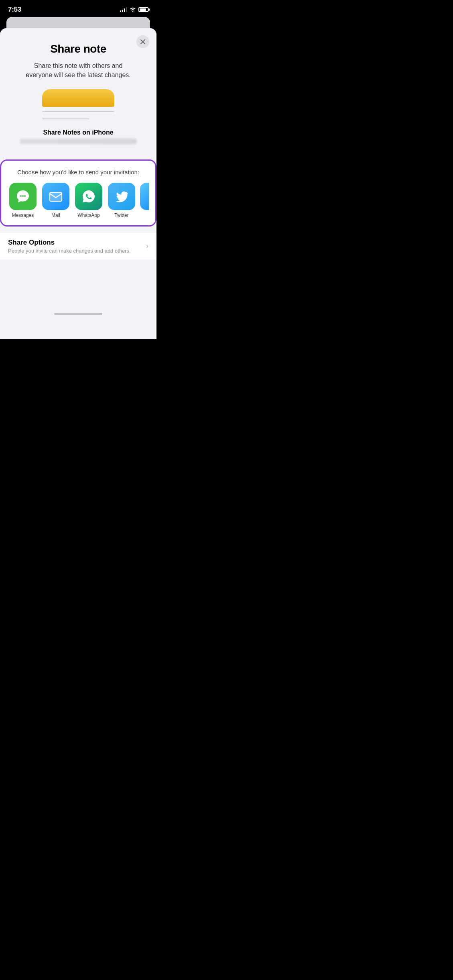 The width and height of the screenshot is (453, 980). What do you see at coordinates (23, 196) in the screenshot?
I see `messages-icon` at bounding box center [23, 196].